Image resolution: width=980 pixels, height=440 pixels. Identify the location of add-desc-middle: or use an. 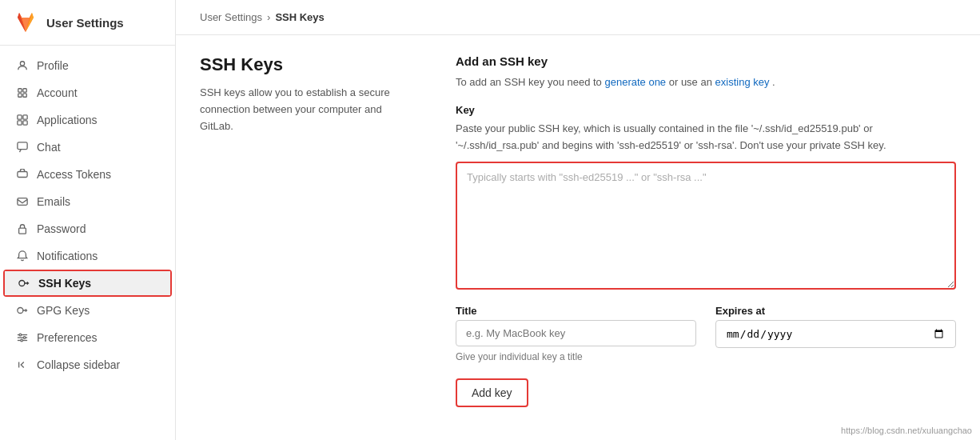
(692, 82).